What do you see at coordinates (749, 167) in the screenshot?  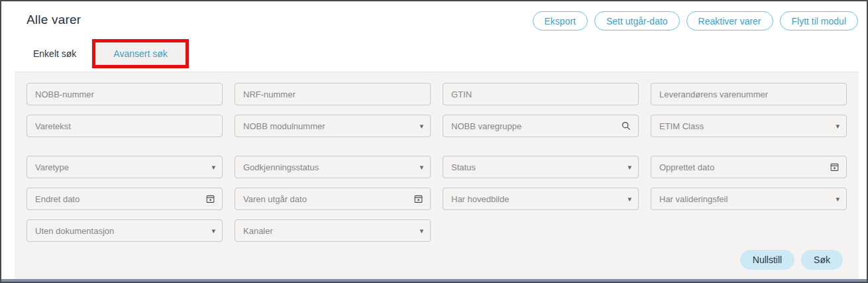 I see `field-opprettet-dato` at bounding box center [749, 167].